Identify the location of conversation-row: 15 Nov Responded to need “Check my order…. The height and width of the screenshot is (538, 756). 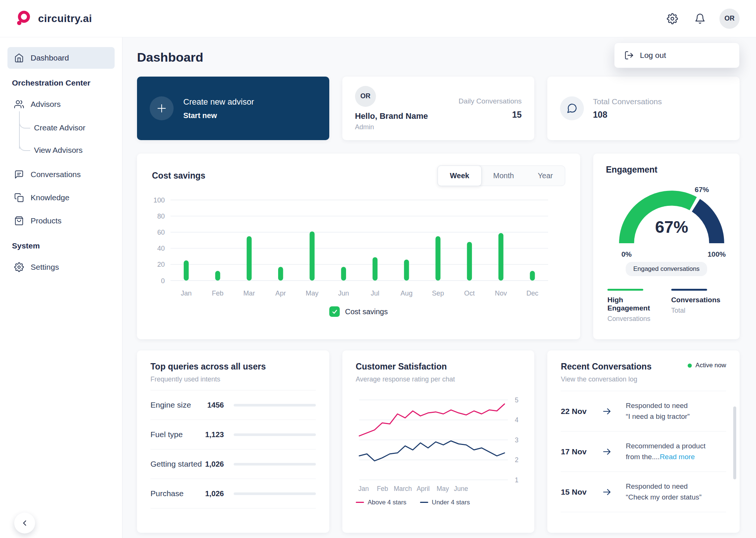
(644, 492).